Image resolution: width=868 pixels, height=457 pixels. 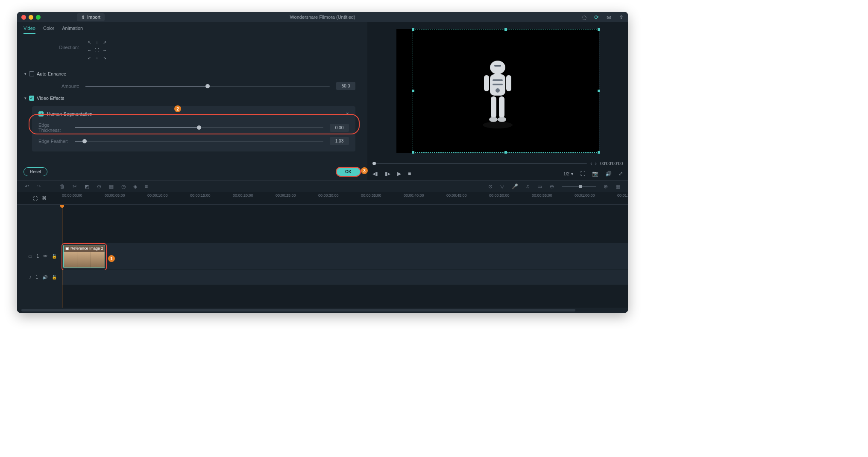 What do you see at coordinates (62, 256) in the screenshot?
I see `playhead` at bounding box center [62, 256].